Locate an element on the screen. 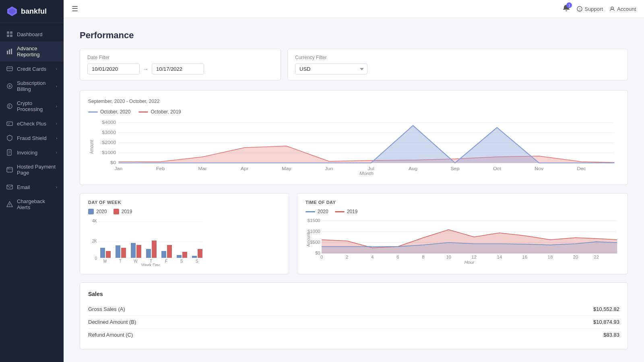  subscription-icon is located at coordinates (10, 86).